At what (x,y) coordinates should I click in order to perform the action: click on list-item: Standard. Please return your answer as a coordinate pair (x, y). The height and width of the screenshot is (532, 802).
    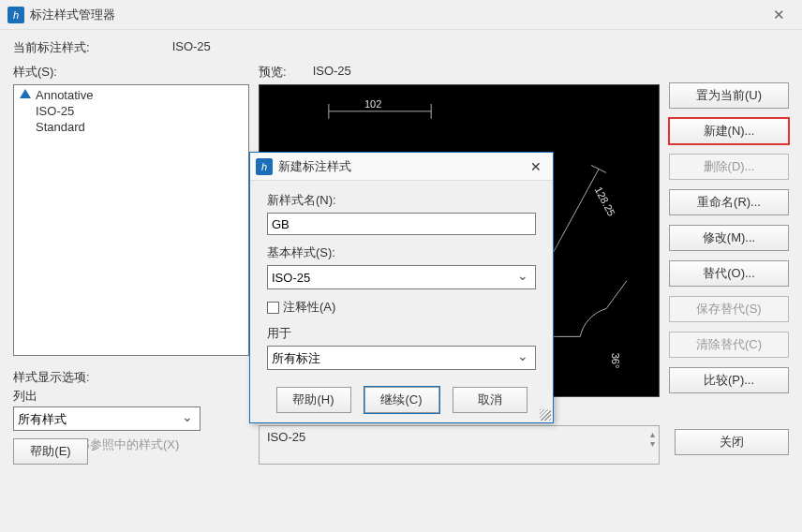
    Looking at the image, I should click on (131, 127).